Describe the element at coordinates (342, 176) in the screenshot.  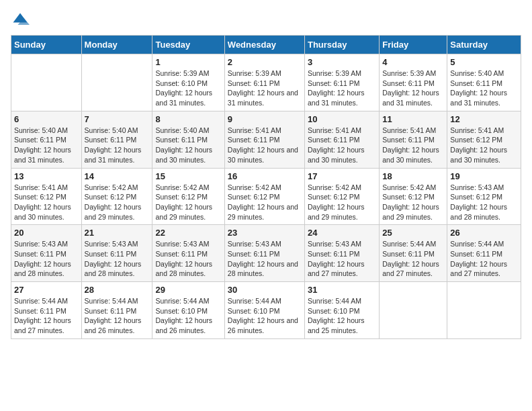
I see `day-number: 17` at that location.